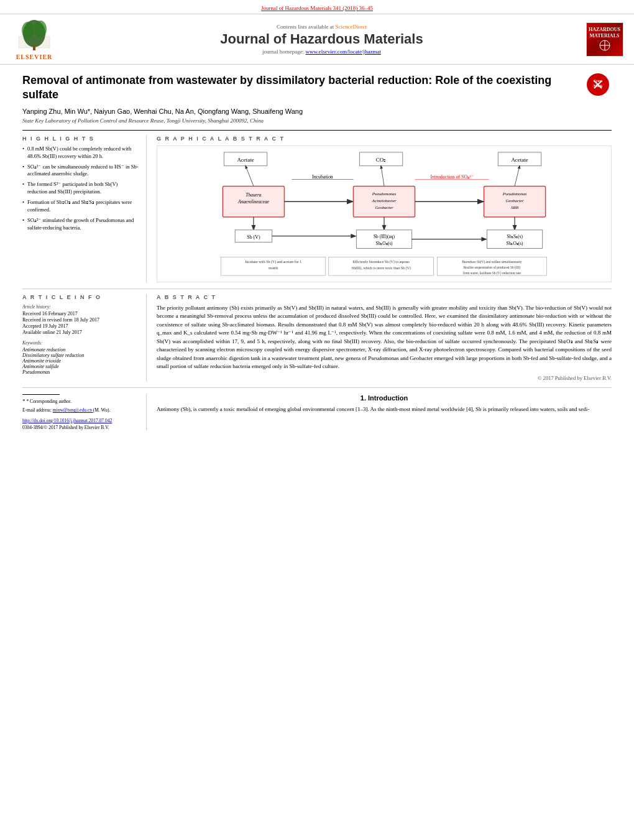  What do you see at coordinates (384, 214) in the screenshot?
I see `graphical-abstract-svg: Acetate CO₂ Acetate Incubation Introduct…` at bounding box center [384, 214].